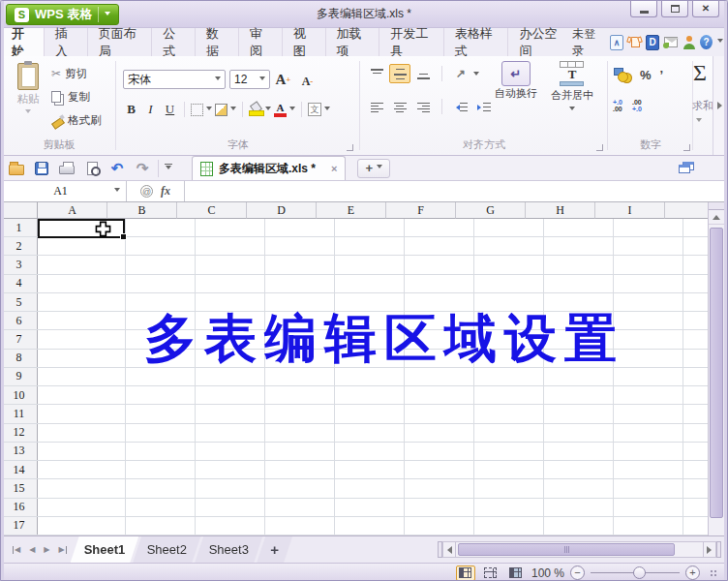 This screenshot has width=728, height=581. I want to click on ribbon-tab: 页面布局, so click(120, 43).